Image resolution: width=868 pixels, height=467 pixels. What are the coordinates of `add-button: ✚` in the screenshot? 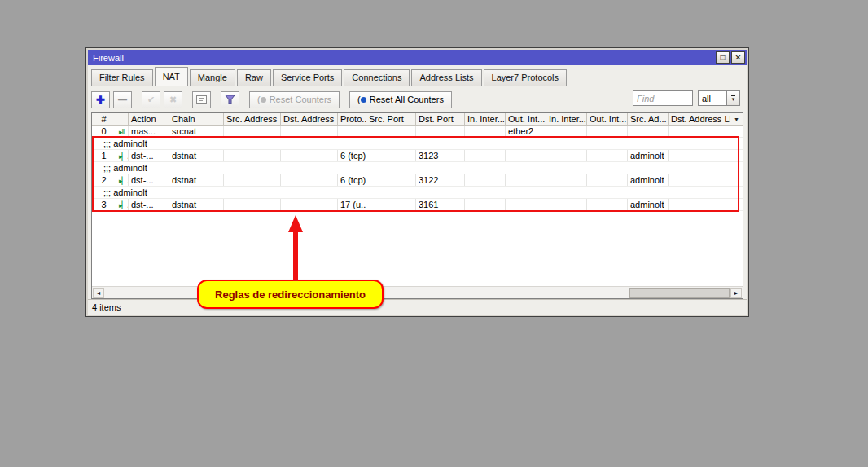 It's located at (101, 99).